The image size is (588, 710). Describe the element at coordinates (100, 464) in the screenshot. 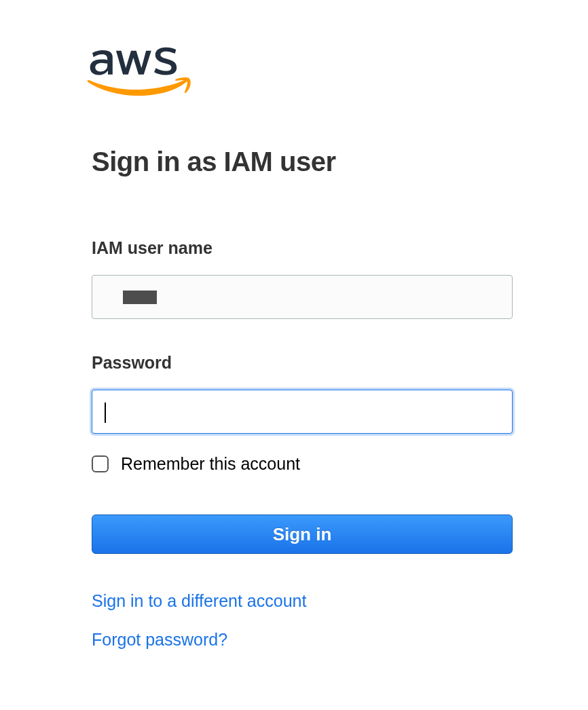

I see `remember-account-checkbox` at that location.